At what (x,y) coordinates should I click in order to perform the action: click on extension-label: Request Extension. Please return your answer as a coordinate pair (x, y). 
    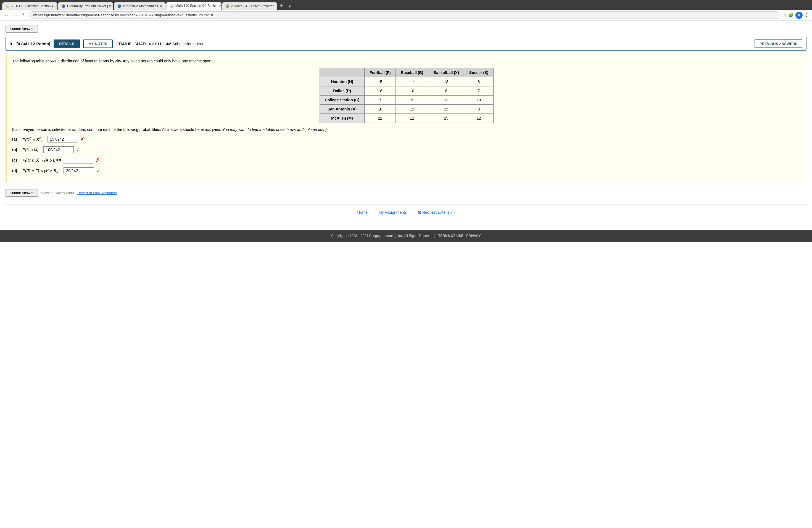
    Looking at the image, I should click on (439, 212).